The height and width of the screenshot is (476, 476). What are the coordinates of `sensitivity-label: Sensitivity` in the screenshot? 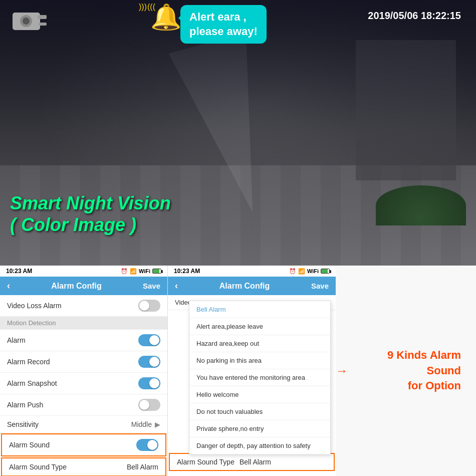 It's located at (23, 424).